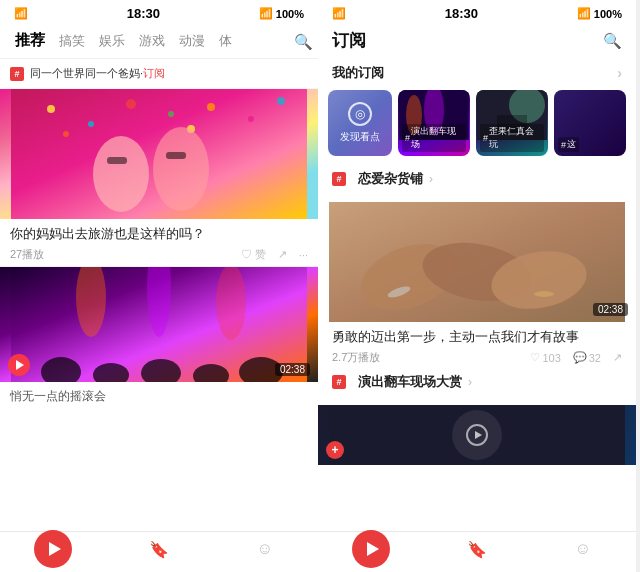 The width and height of the screenshot is (640, 572). What do you see at coordinates (590, 144) in the screenshot?
I see `partial-label-wrapper: # 这` at bounding box center [590, 144].